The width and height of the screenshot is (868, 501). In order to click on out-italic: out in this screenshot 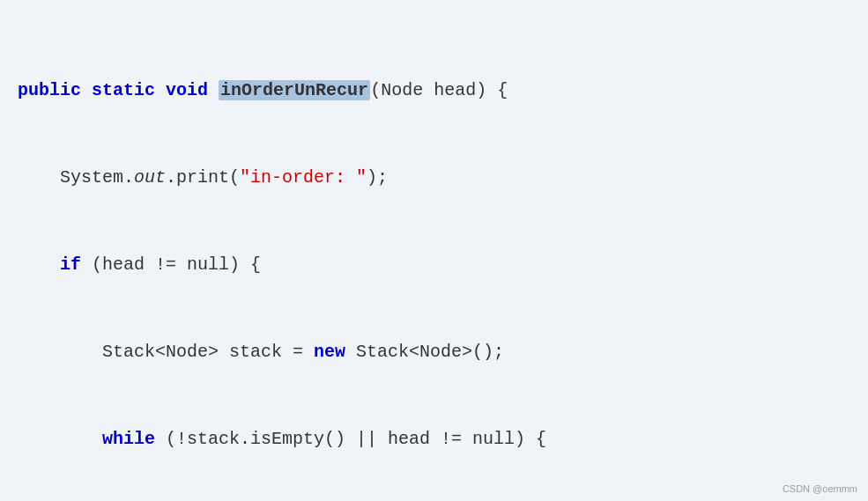, I will do `click(150, 178)`.